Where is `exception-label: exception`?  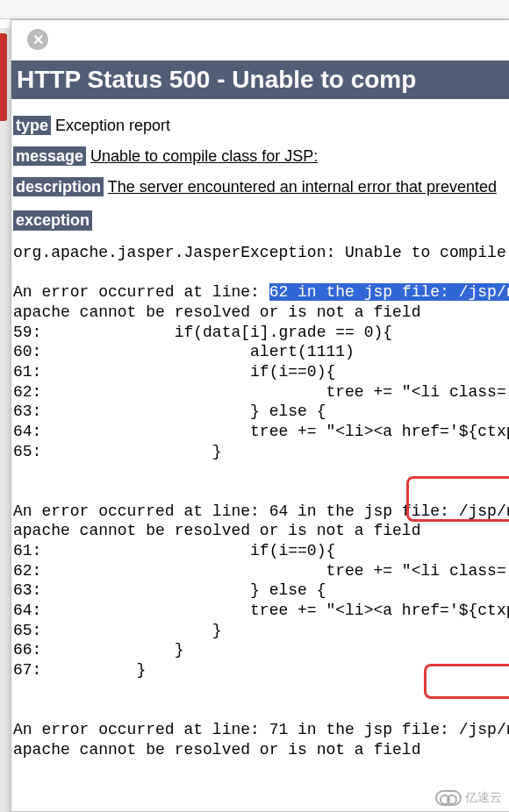
exception-label: exception is located at coordinates (53, 221).